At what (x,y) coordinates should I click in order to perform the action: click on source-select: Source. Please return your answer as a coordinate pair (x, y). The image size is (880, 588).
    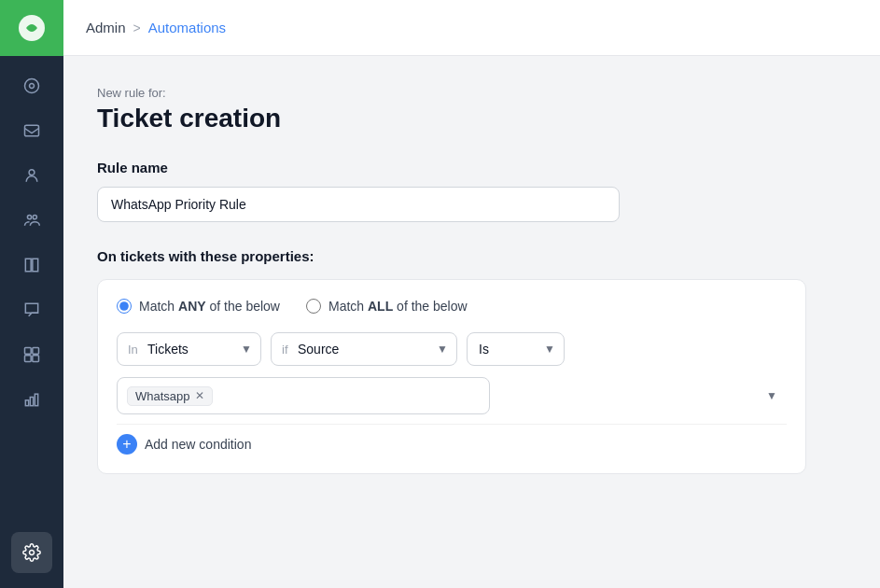
    Looking at the image, I should click on (364, 349).